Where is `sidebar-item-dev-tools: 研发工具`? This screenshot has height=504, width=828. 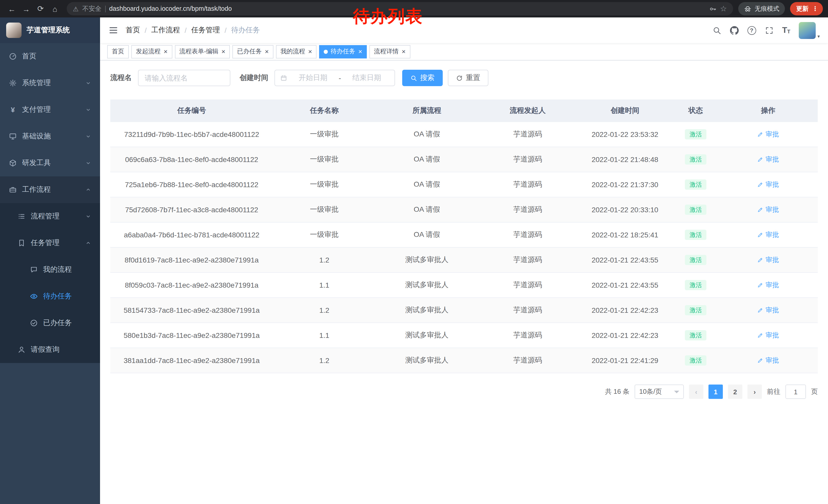
sidebar-item-dev-tools: 研发工具 is located at coordinates (50, 163).